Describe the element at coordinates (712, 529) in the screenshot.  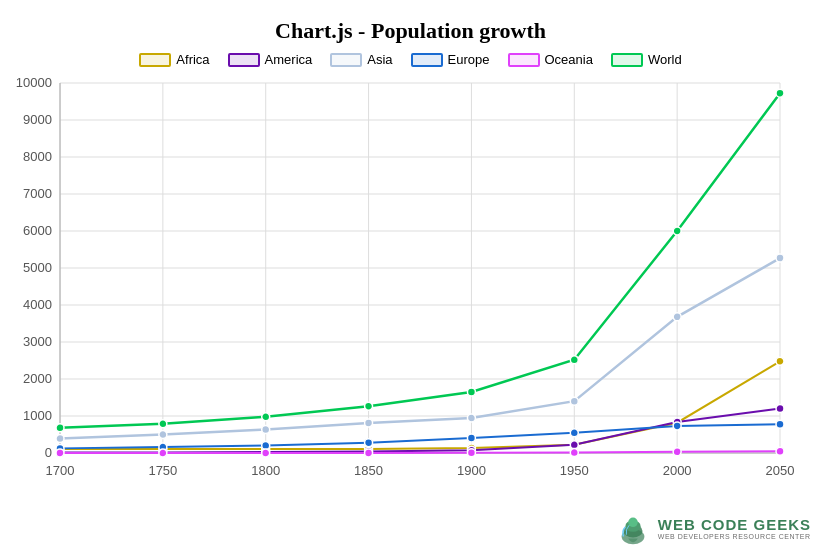
I see `watermark: WEB CODE GEEKS WEB DEVELOPERS RESOURCE C…` at that location.